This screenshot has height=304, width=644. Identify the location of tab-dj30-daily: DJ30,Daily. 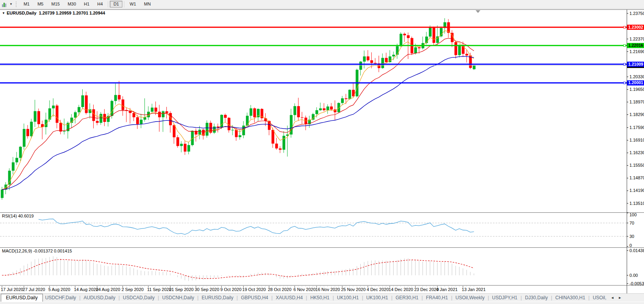
(536, 298).